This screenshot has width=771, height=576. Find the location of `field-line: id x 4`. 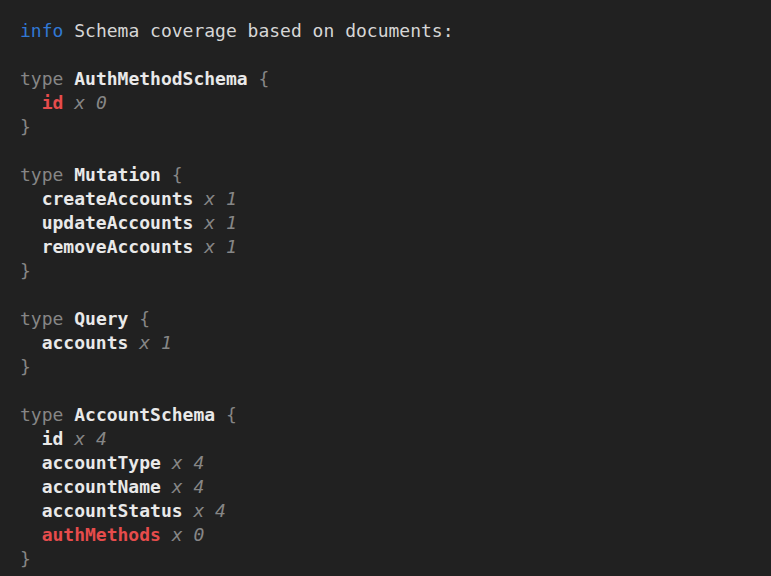

field-line: id x 4 is located at coordinates (390, 439).